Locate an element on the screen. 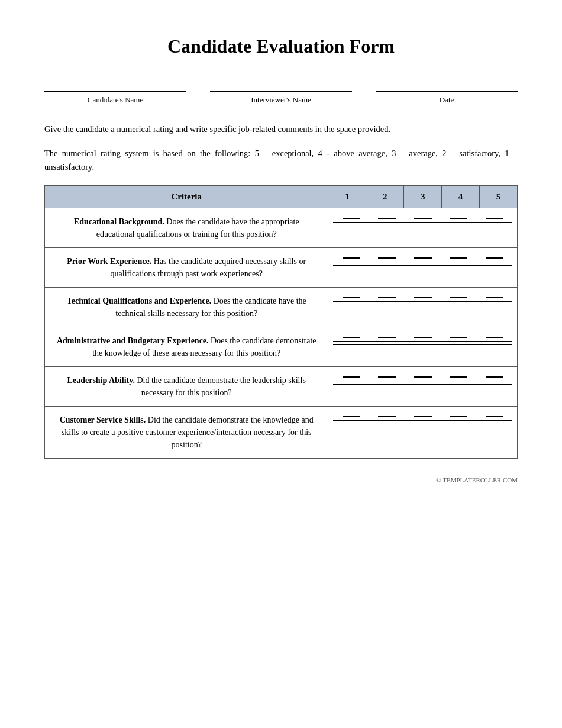 The image size is (562, 728). long-line-2-admin is located at coordinates (422, 344).